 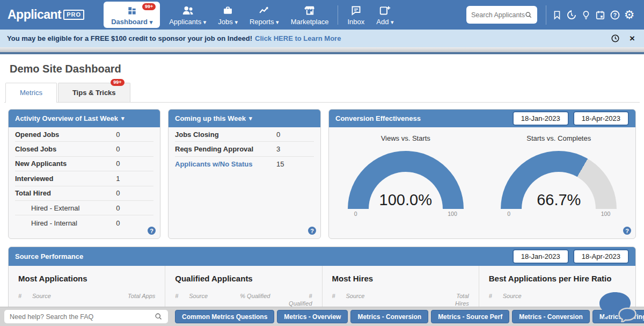 I want to click on metrics-conversion-2-button: Metrics - Conversion, so click(x=551, y=317).